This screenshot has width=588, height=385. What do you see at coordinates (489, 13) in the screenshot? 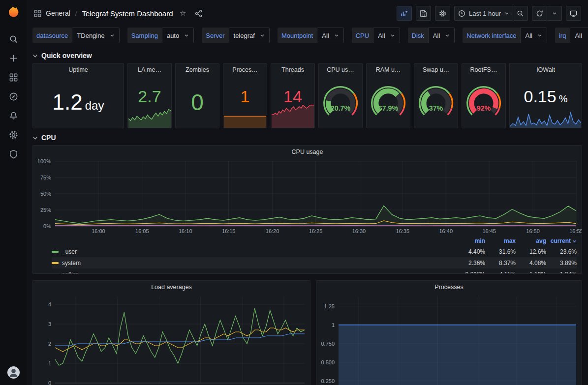
I see `top-nav-actions: Last 1 hour` at bounding box center [489, 13].